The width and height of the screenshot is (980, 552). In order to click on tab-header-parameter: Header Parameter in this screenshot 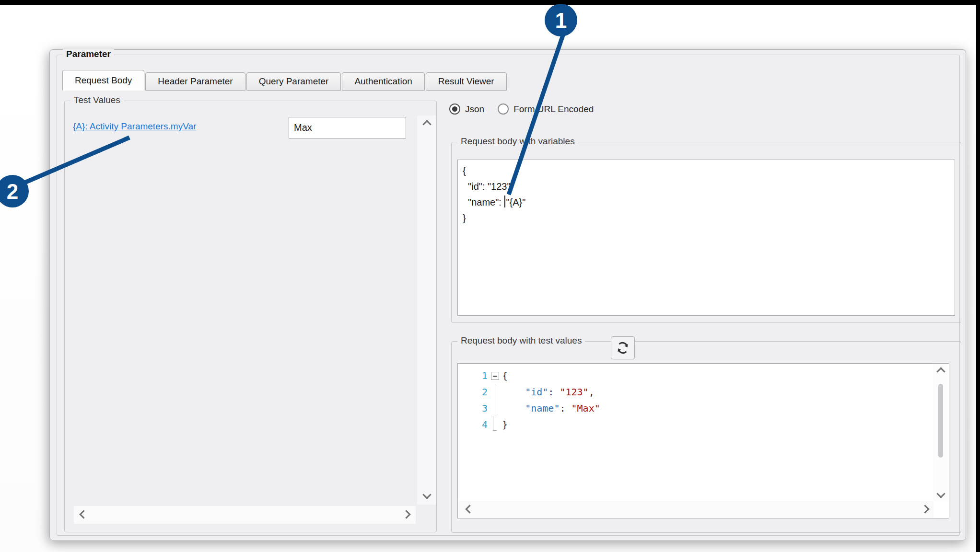, I will do `click(195, 81)`.